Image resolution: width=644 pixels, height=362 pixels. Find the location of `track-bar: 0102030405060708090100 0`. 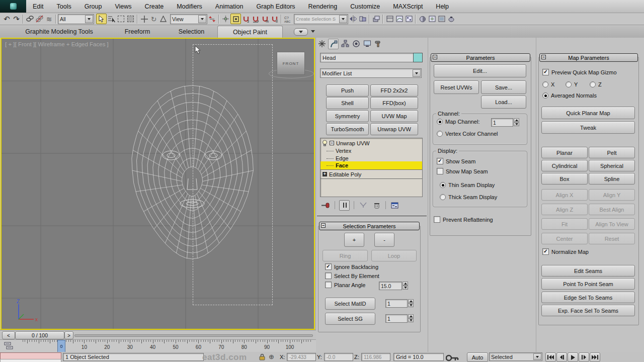

track-bar: 0102030405060708090100 0 is located at coordinates (158, 346).